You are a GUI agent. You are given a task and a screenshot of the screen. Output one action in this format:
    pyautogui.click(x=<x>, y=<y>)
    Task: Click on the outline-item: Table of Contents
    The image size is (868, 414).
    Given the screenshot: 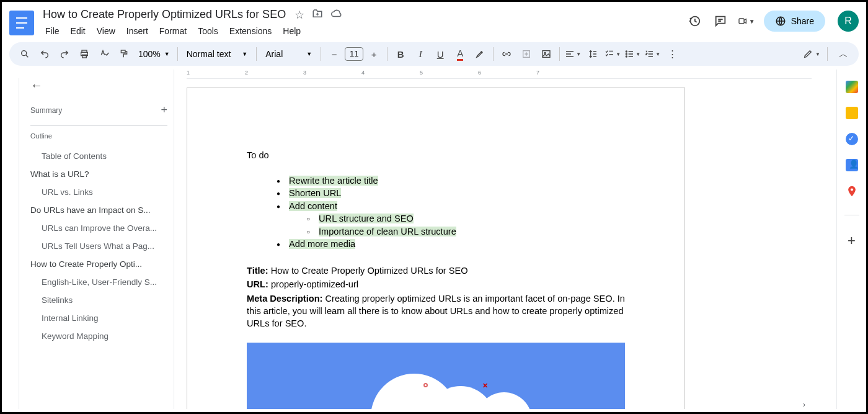 What is the action you would take?
    pyautogui.click(x=99, y=156)
    